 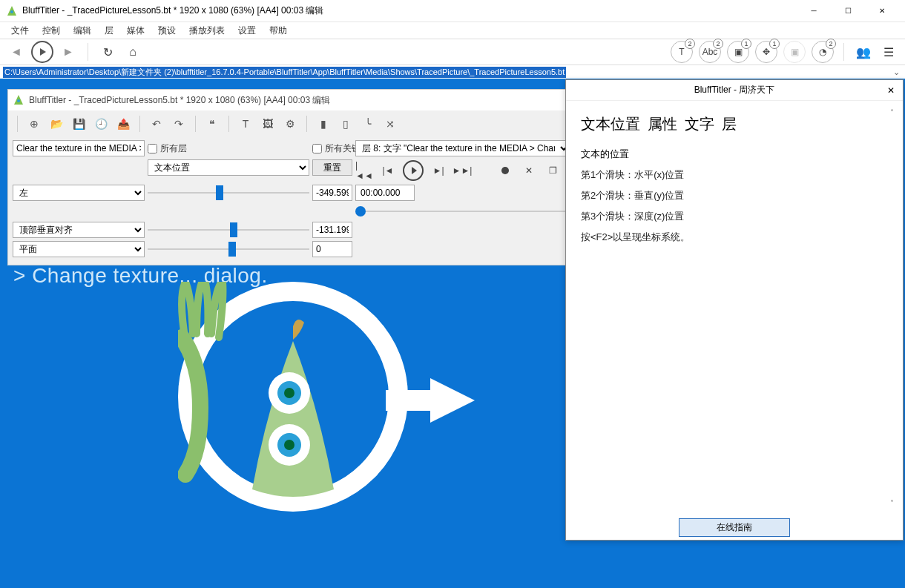 I want to click on nav-home-button: ⌂, so click(x=133, y=52).